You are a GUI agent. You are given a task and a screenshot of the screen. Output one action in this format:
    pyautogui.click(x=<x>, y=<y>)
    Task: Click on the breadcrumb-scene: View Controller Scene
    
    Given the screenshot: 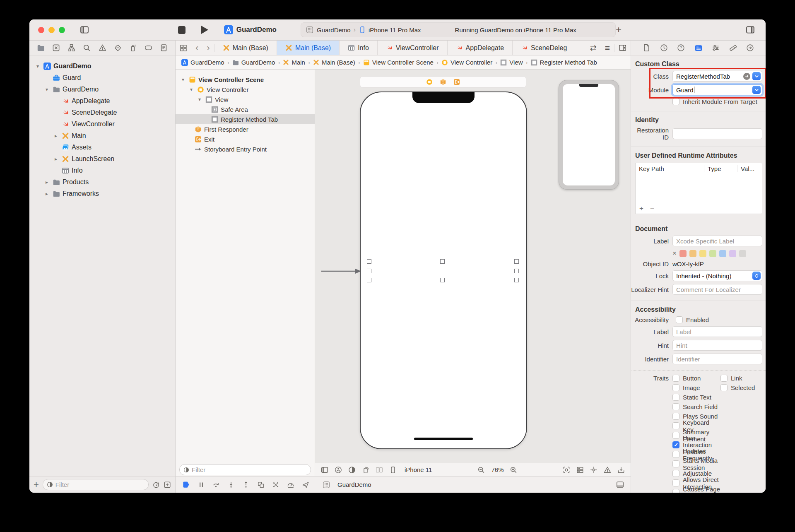 What is the action you would take?
    pyautogui.click(x=398, y=62)
    